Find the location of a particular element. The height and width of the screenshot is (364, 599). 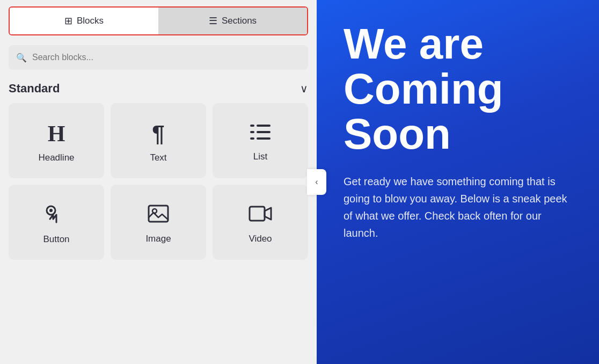

sections-tab-icon: ☰ is located at coordinates (213, 21).